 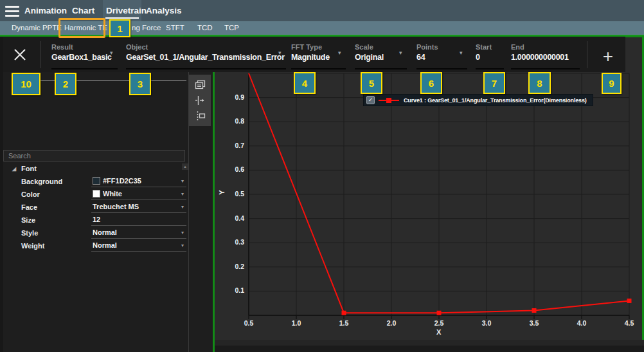 What do you see at coordinates (85, 48) in the screenshot?
I see `field-label: Result` at bounding box center [85, 48].